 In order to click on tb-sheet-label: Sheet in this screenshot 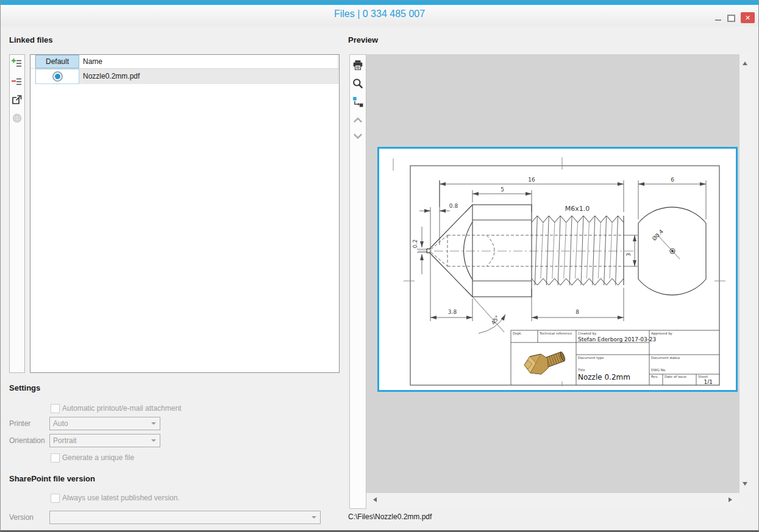, I will do `click(704, 377)`.